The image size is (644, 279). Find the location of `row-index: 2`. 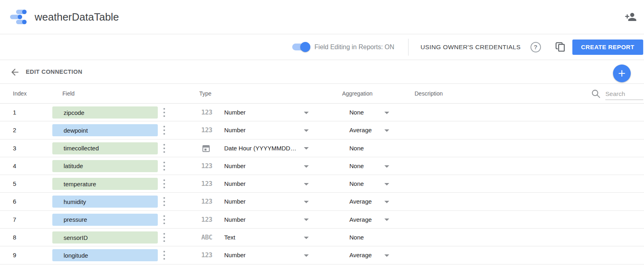

row-index: 2 is located at coordinates (14, 130).